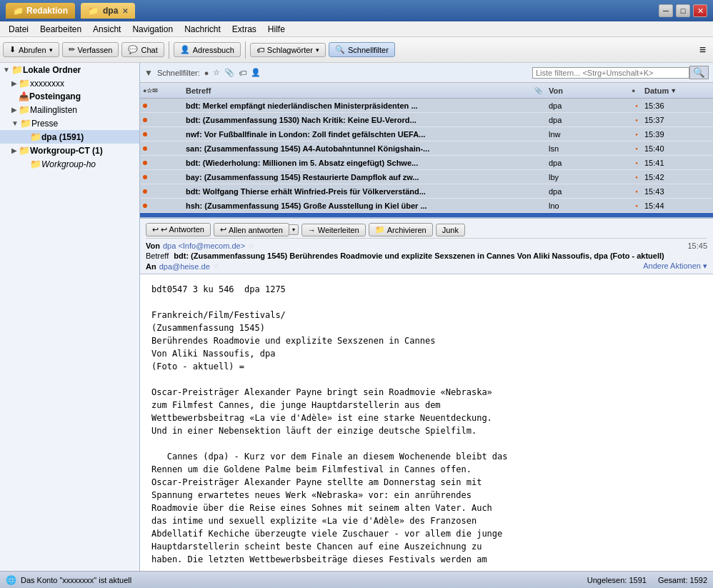 The width and height of the screenshot is (713, 588). Describe the element at coordinates (700, 11) in the screenshot. I see `close-button: ✕` at that location.